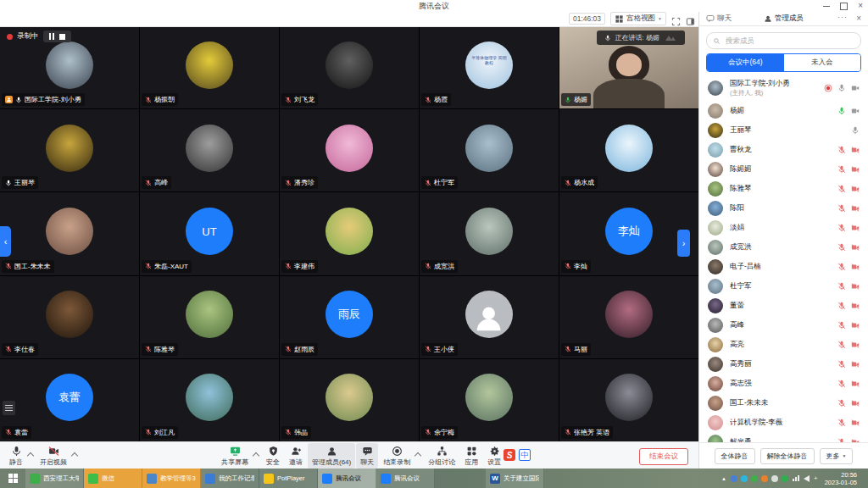  What do you see at coordinates (70, 317) in the screenshot?
I see `video-cell: 李仕春` at bounding box center [70, 317].